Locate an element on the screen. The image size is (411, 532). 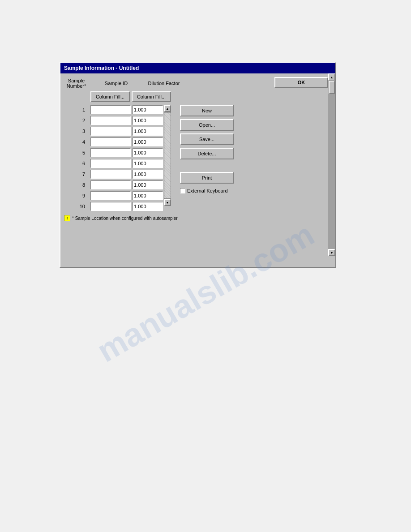
right-panel: New Open... Save... Delete... Print Exte… is located at coordinates (207, 149).